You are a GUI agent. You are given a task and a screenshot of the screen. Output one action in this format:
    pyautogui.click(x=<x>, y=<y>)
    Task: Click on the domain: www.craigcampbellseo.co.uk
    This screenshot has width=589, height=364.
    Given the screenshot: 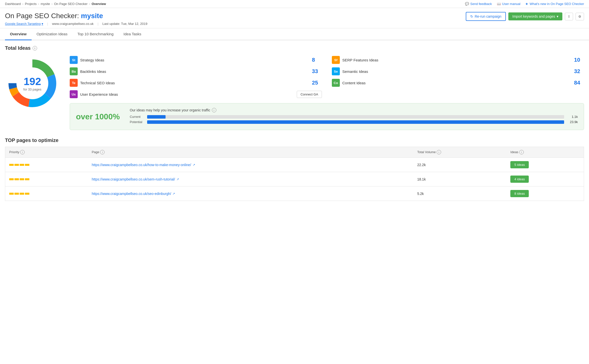 What is the action you would take?
    pyautogui.click(x=73, y=24)
    